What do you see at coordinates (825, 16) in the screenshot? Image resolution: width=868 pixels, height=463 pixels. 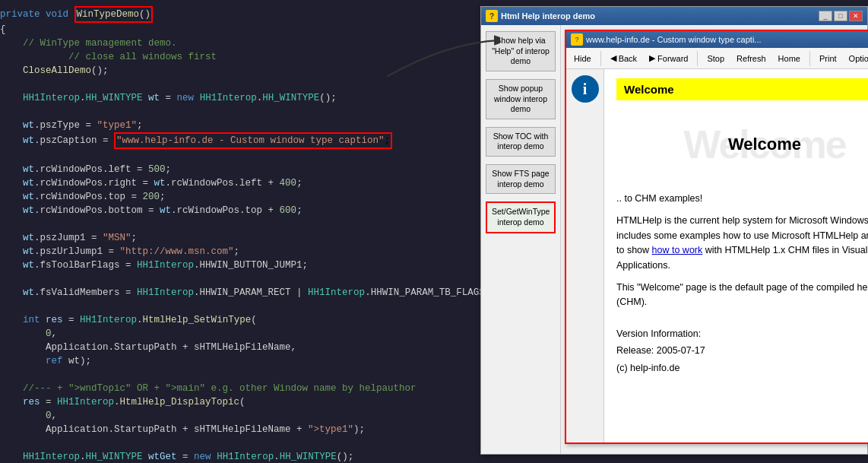 I see `minimize-button: _` at bounding box center [825, 16].